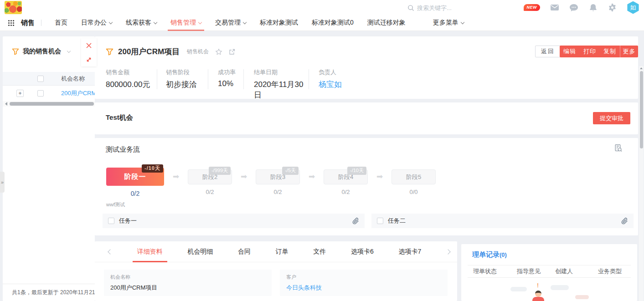  I want to click on tab-scroll-right-icon, so click(448, 251).